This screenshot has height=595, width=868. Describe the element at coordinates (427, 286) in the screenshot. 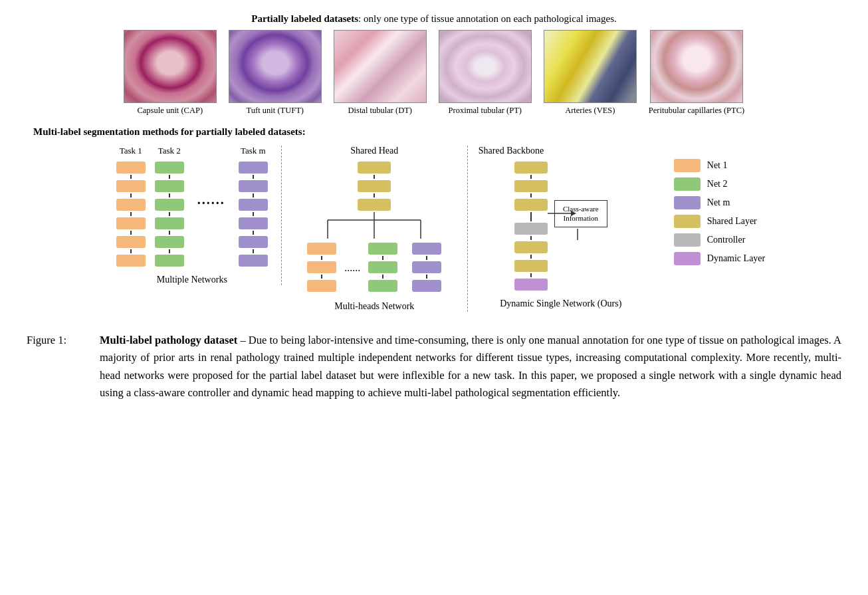

I see `bh-purple3` at that location.